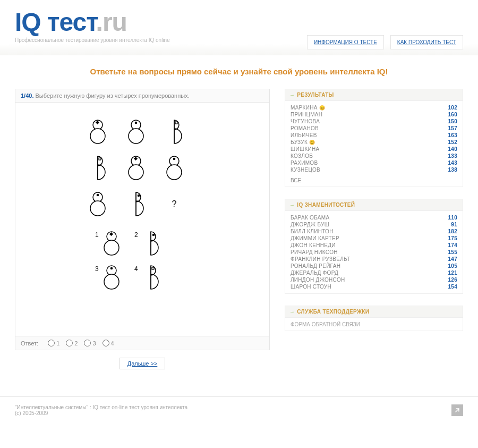 The width and height of the screenshot is (478, 448). I want to click on result-row: КУЗНЕЦОВ138, so click(374, 170).